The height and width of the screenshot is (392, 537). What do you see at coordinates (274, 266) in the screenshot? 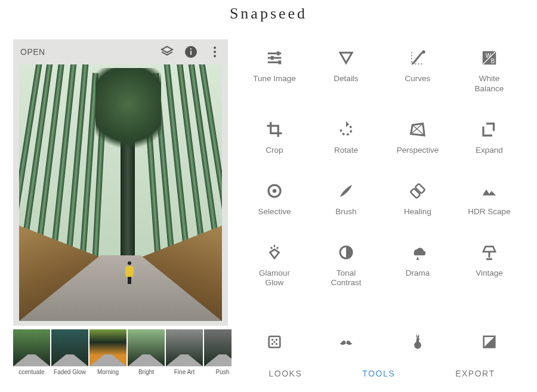
I see `tool-glamour-glow: GlamourGlow` at bounding box center [274, 266].